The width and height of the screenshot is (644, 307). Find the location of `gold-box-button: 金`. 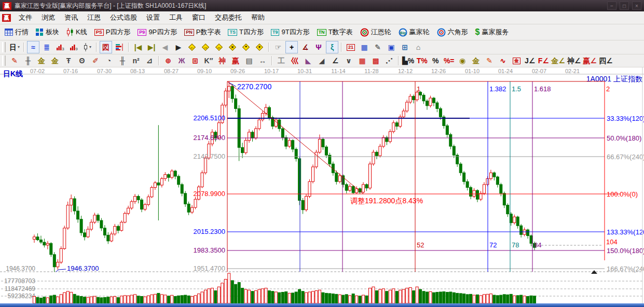

gold-box-button: 金 is located at coordinates (516, 61).